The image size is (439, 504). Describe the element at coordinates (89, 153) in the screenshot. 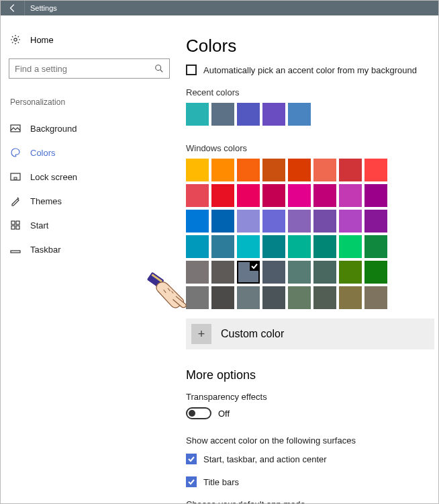

I see `sidebar-item-colors: Colors` at that location.